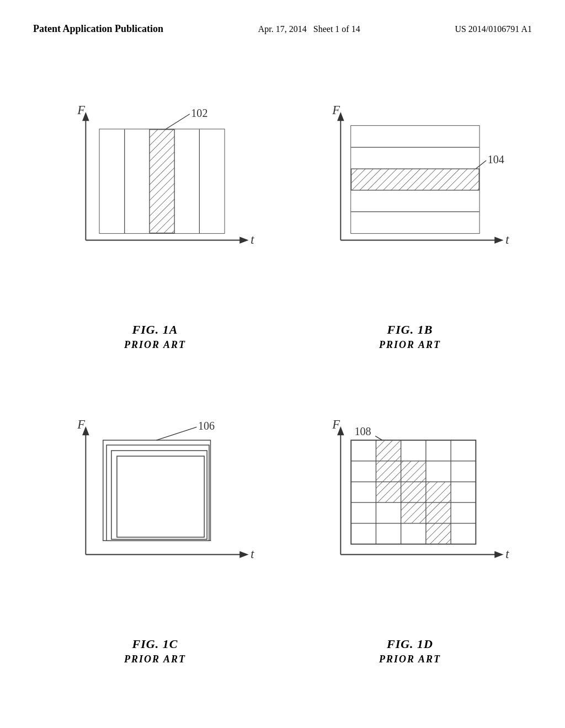  Describe the element at coordinates (199, 113) in the screenshot. I see `fig1a-ref: 102` at that location.